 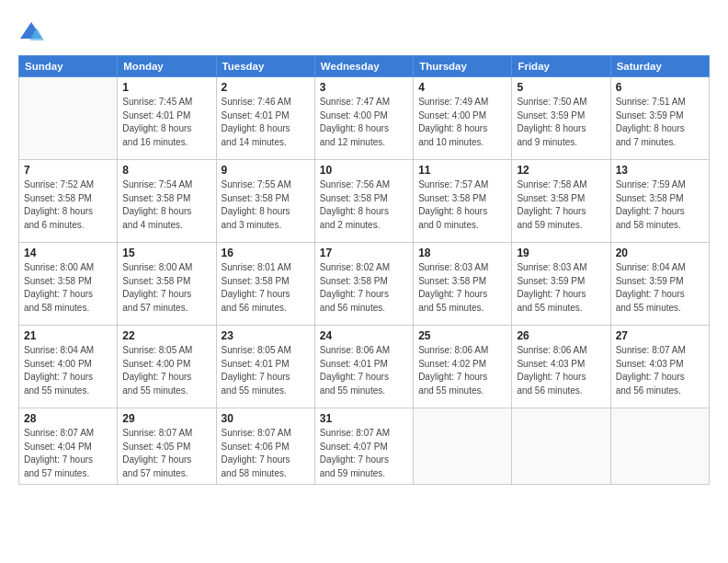 What do you see at coordinates (660, 253) in the screenshot?
I see `day-number: 20` at bounding box center [660, 253].